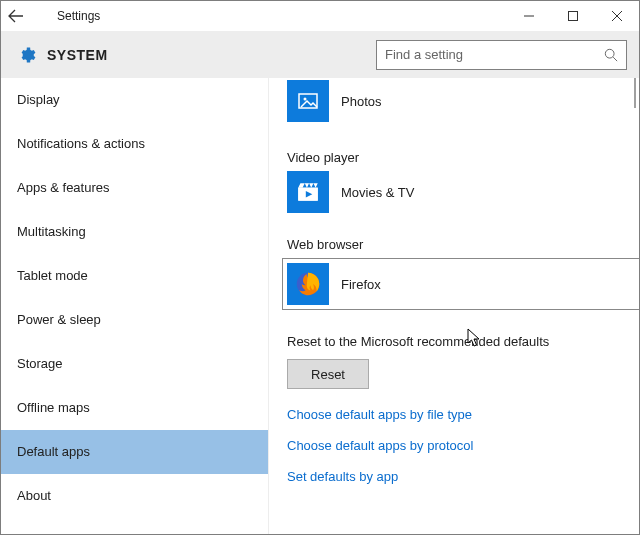  I want to click on sidebar-item-display: Display, so click(134, 100).